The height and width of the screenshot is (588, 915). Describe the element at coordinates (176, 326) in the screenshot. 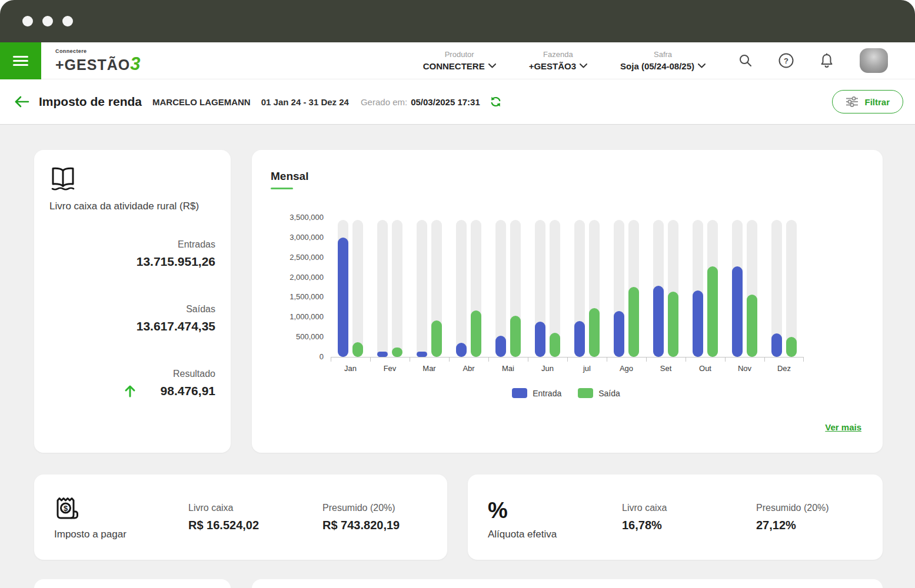

I see `saidas-value: 13.617.474,35` at that location.